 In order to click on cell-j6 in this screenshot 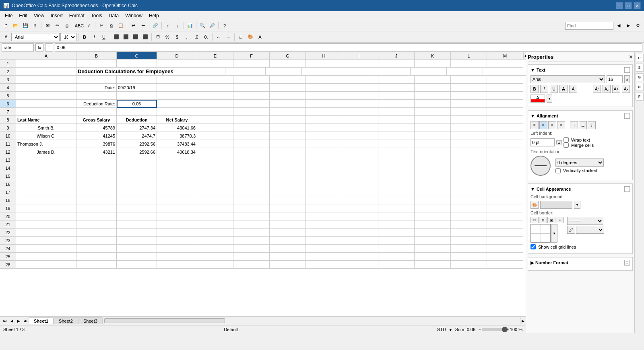, I will do `click(396, 104)`.